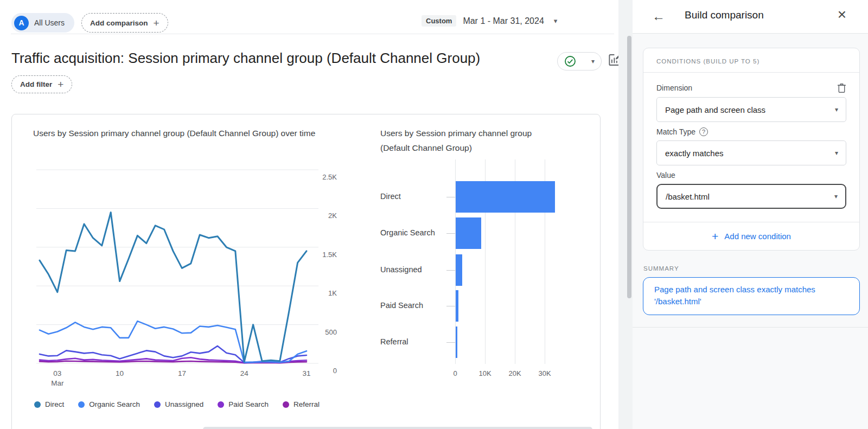 The width and height of the screenshot is (868, 429). Describe the element at coordinates (114, 405) in the screenshot. I see `legend-label: Organic Search` at that location.